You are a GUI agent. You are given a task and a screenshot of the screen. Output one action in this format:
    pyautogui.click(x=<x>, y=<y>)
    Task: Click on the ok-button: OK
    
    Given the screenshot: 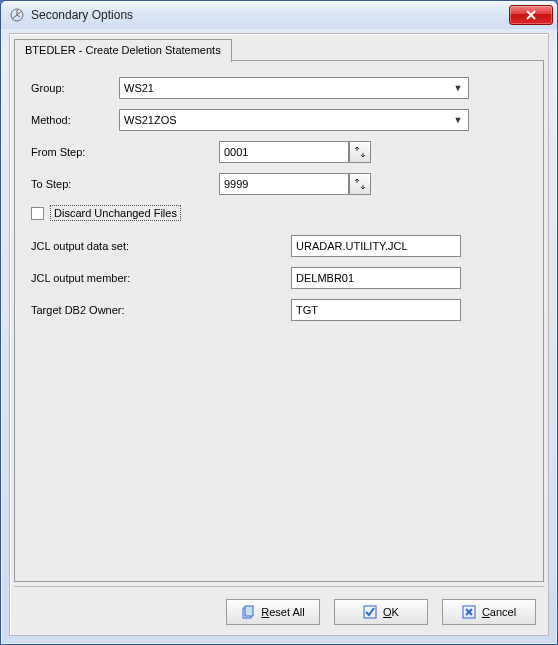 What is the action you would take?
    pyautogui.click(x=381, y=612)
    